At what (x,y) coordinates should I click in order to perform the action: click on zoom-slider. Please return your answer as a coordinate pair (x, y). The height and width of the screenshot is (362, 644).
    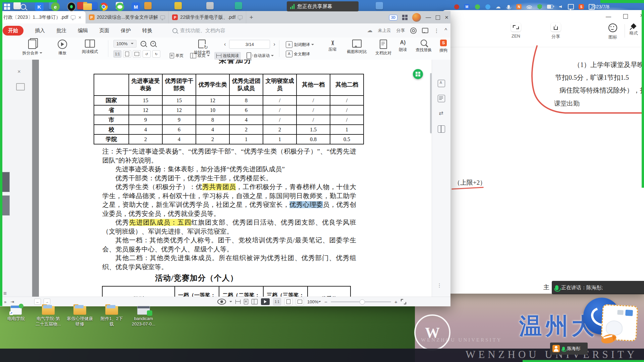
    Looking at the image, I should click on (361, 302).